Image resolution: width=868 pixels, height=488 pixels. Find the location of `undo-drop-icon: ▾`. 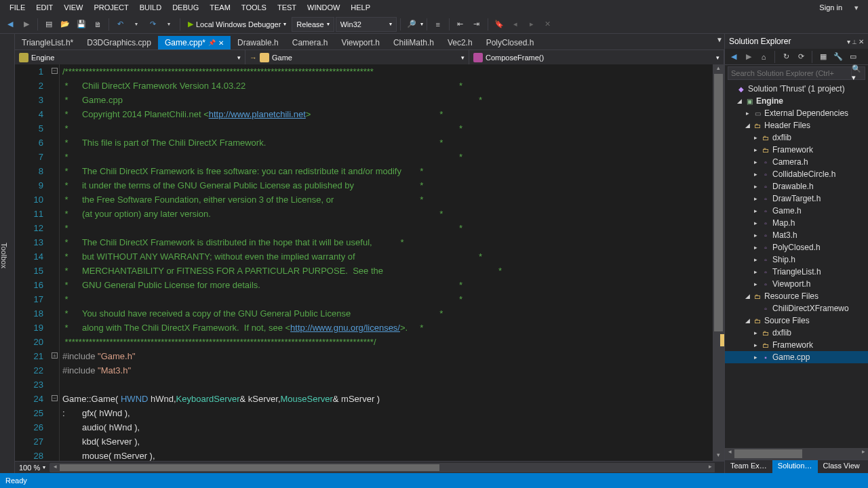

undo-drop-icon: ▾ is located at coordinates (136, 24).